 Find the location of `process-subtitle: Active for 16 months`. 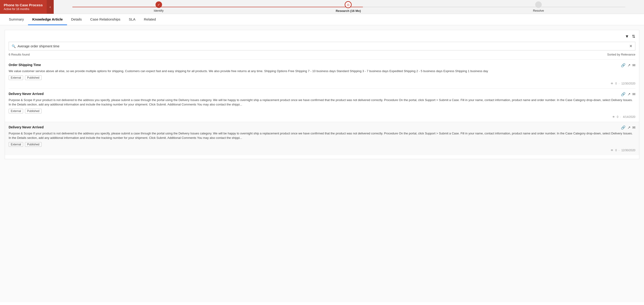

process-subtitle: Active for 16 months is located at coordinates (24, 9).